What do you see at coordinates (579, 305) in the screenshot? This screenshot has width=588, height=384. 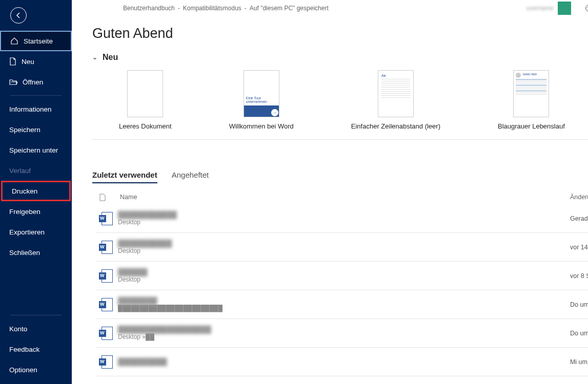 I see `file-date: Do um 14:55` at bounding box center [579, 305].